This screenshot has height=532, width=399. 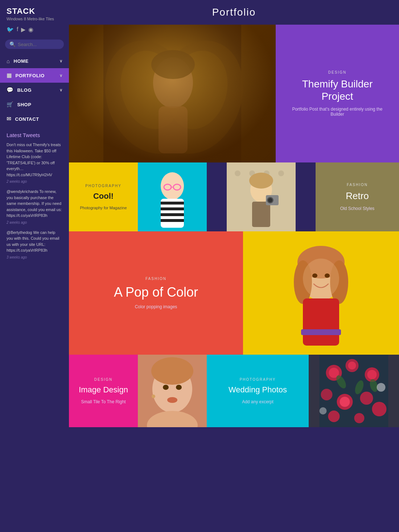 What do you see at coordinates (9, 75) in the screenshot?
I see `portfolio-icon: ▦` at bounding box center [9, 75].